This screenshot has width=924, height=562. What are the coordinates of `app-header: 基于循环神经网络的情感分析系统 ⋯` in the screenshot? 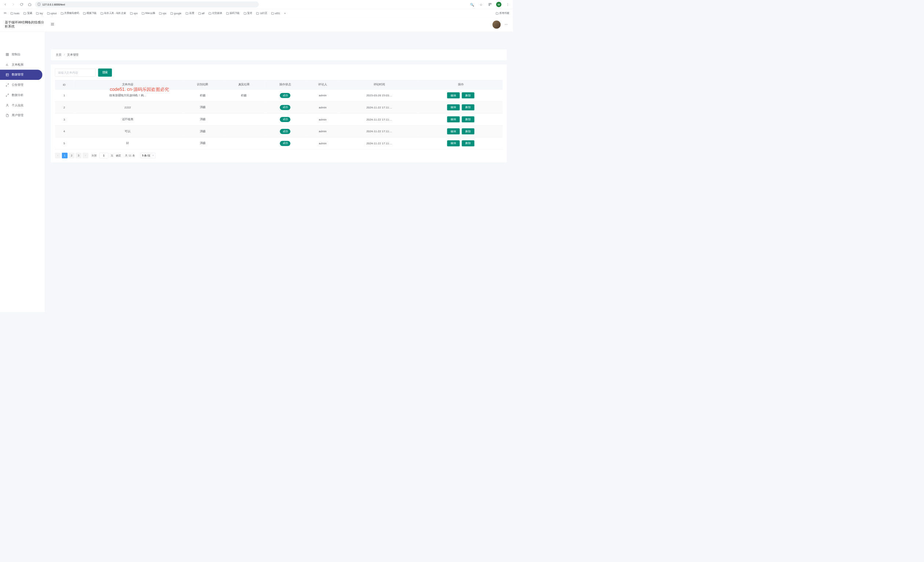 It's located at (256, 25).